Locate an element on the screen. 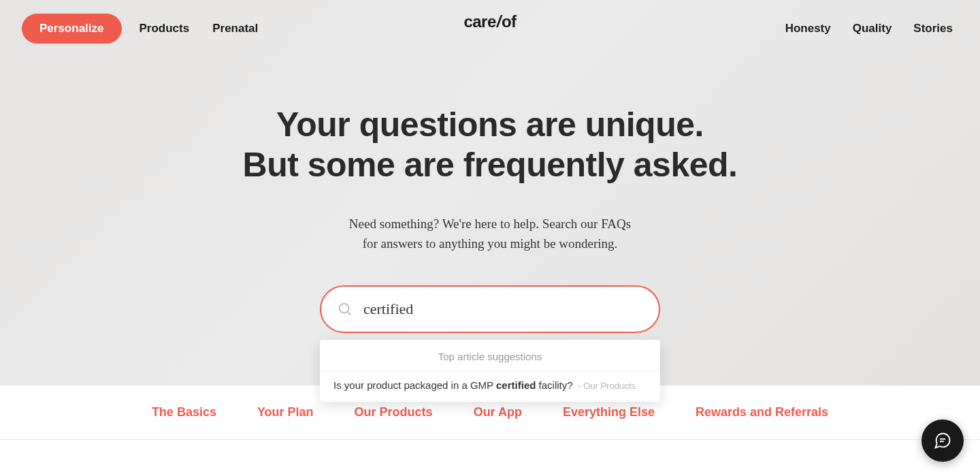 This screenshot has width=980, height=474. search-icon is located at coordinates (345, 309).